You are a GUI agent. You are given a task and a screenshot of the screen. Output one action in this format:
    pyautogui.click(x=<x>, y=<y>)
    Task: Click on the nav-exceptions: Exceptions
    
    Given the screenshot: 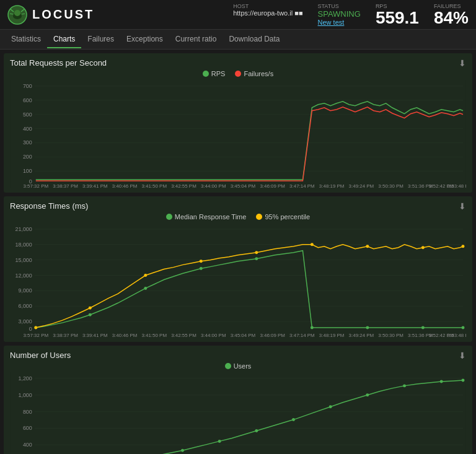 What is the action you would take?
    pyautogui.click(x=145, y=40)
    